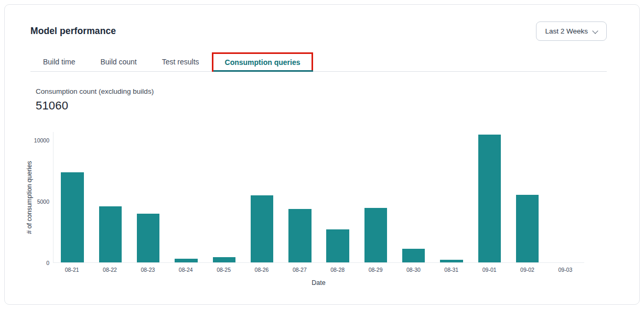 The image size is (644, 309). What do you see at coordinates (73, 29) in the screenshot?
I see `page-title: Model performance` at bounding box center [73, 29].